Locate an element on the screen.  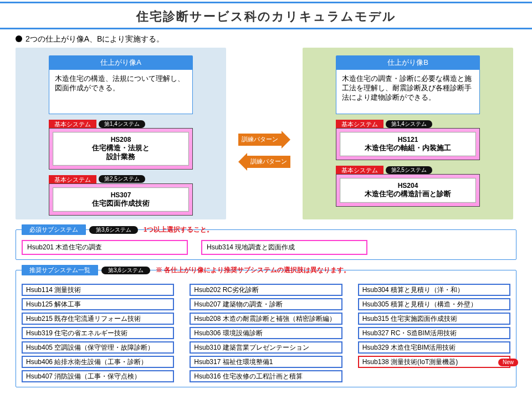
system-card: 基本システム第1,4システムHS208住宅構造・法規と設計業務 is located at coordinates (121, 145).